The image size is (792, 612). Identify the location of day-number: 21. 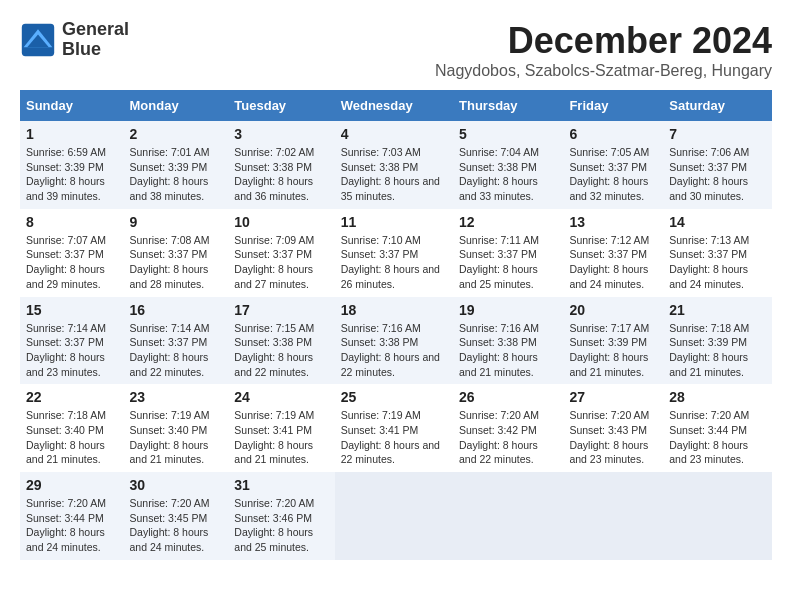
(718, 310).